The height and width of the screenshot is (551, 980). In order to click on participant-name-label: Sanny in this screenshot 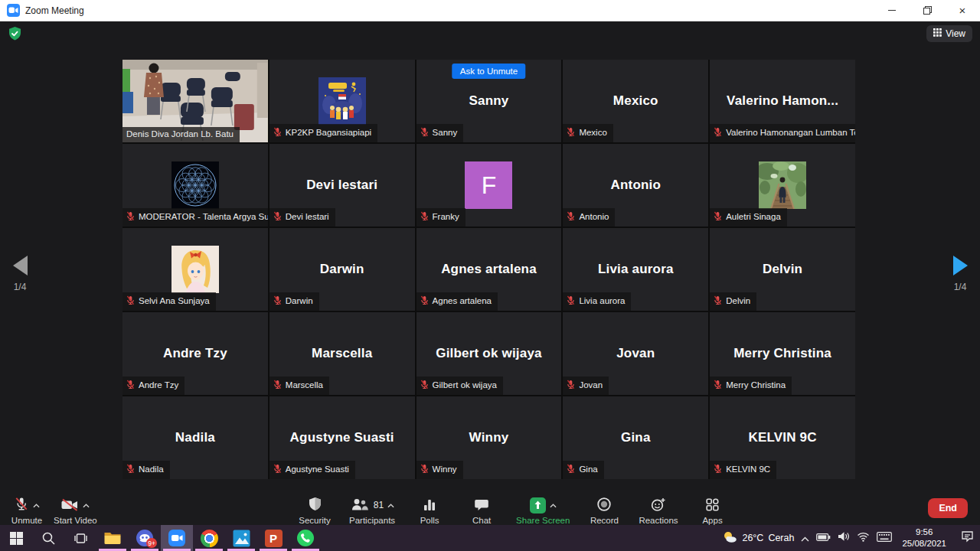, I will do `click(446, 133)`.